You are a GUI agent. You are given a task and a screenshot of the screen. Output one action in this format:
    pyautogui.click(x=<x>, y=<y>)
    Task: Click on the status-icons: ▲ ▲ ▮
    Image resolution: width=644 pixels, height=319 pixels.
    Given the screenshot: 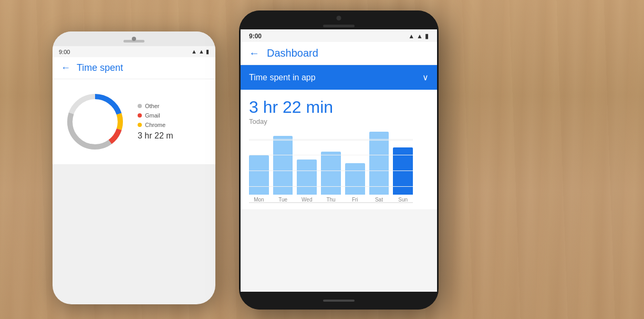 What is the action you would take?
    pyautogui.click(x=200, y=51)
    